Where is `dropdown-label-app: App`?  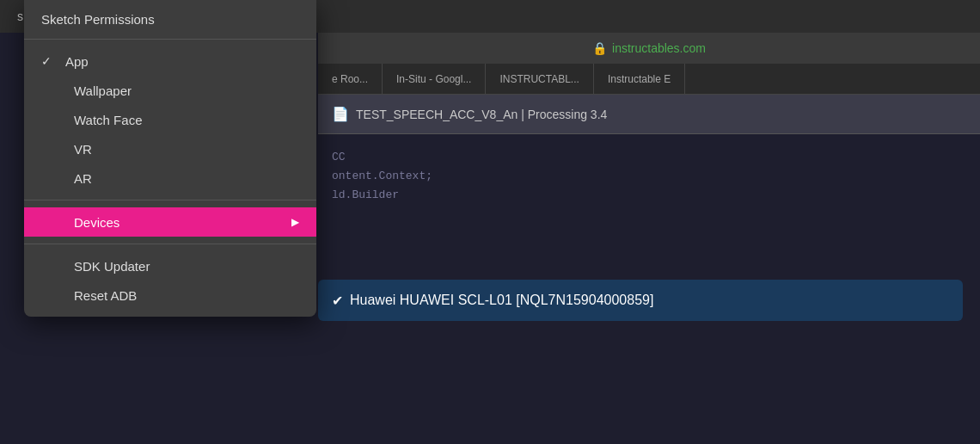 dropdown-label-app: App is located at coordinates (77, 62).